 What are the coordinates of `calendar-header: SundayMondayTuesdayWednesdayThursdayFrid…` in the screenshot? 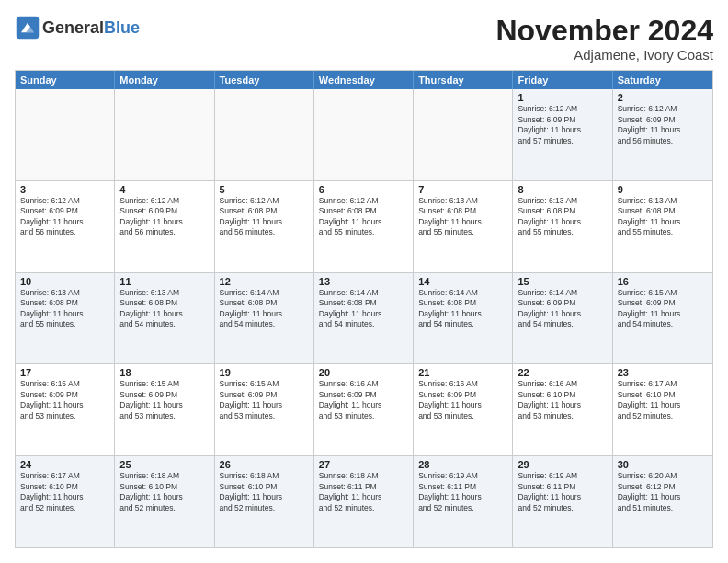 It's located at (364, 80).